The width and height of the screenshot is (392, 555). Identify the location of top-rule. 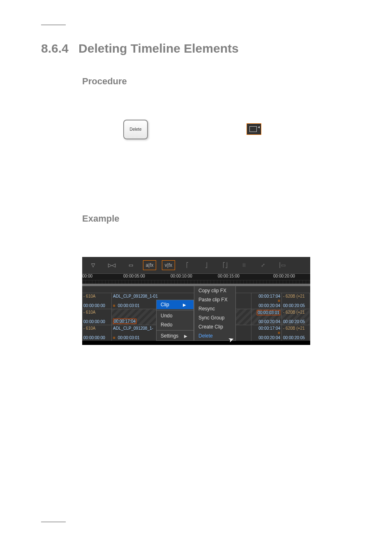
(53, 25).